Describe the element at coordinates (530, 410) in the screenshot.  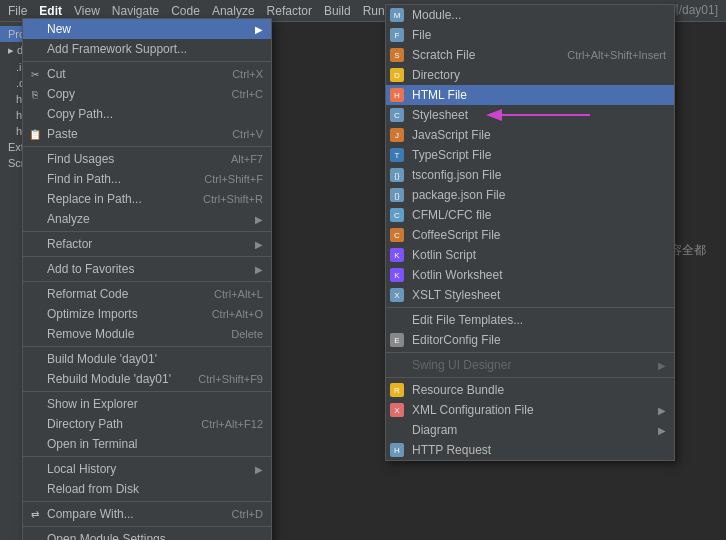
I see `submenu-xml-config: X XML Configuration File ▶` at that location.